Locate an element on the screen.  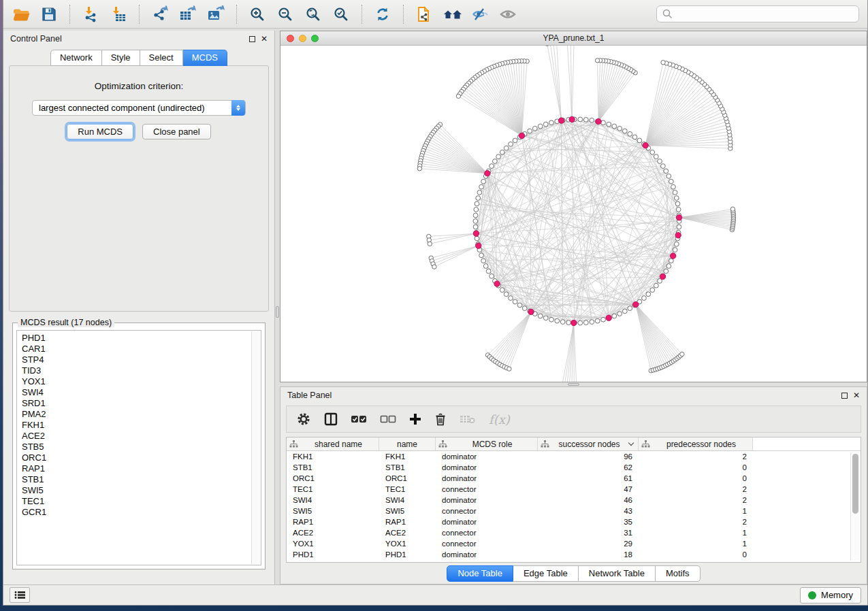
list-item: GCR1 is located at coordinates (142, 512).